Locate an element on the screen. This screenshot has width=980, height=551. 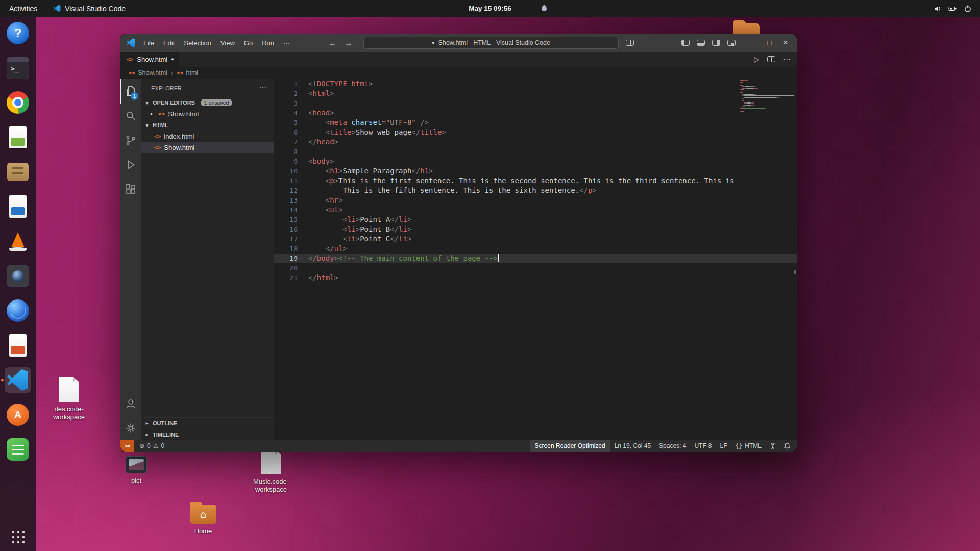
settings-gear-icon is located at coordinates (131, 428).